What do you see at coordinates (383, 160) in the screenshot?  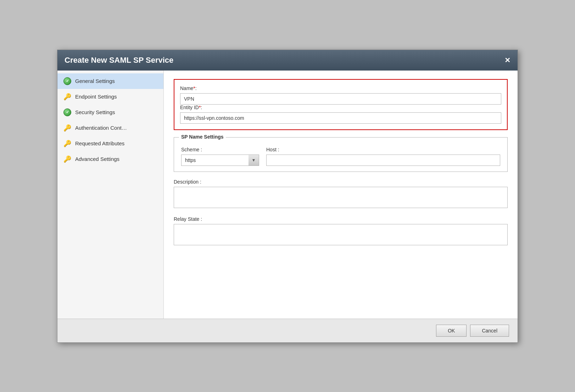 I see `host-input` at bounding box center [383, 160].